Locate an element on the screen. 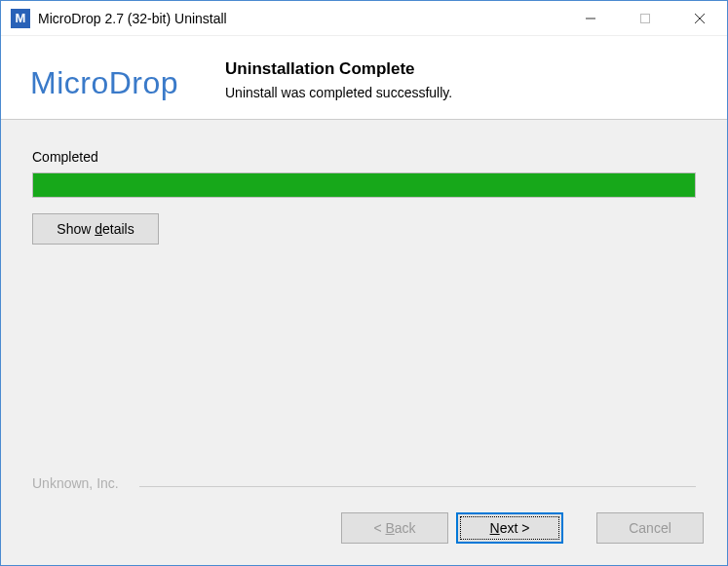  close-button is located at coordinates (700, 18).